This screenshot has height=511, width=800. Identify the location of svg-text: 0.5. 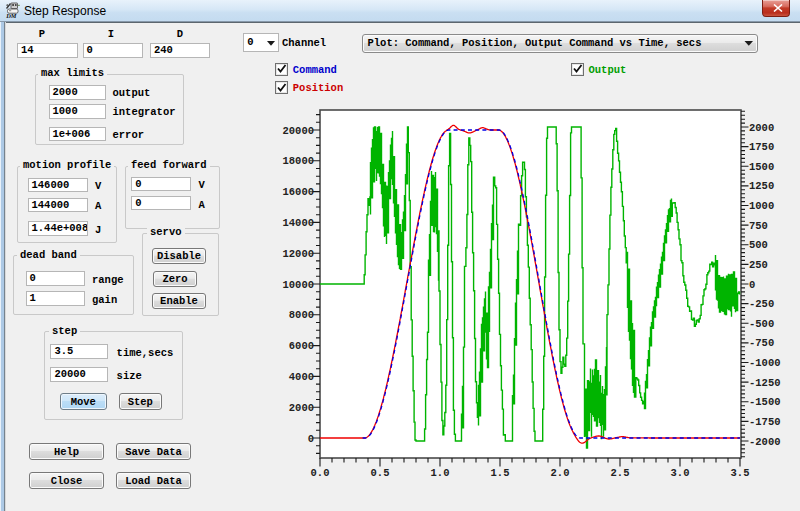
(380, 473).